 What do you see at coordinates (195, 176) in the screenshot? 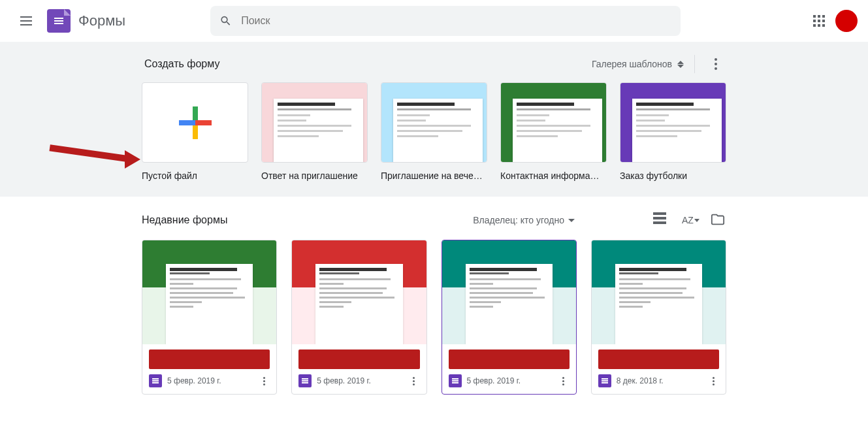
I see `template-label: Пустой файл` at bounding box center [195, 176].